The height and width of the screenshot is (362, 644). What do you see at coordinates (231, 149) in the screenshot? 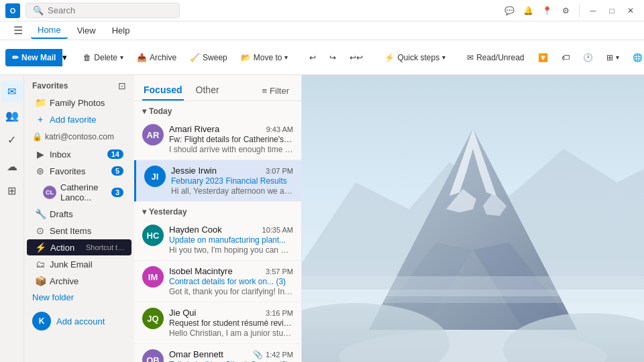
I see `preview-amari: I should arrive with enough time to atte…` at bounding box center [231, 149].